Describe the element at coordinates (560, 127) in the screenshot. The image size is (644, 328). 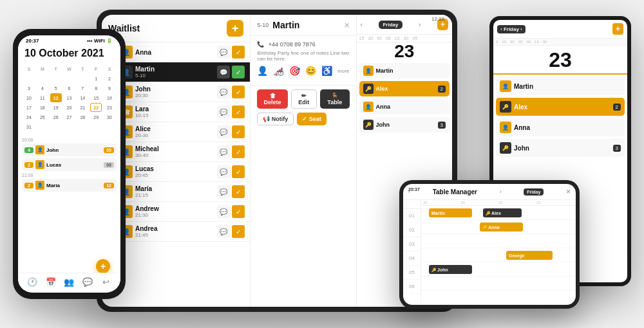
I see `bt-item-anna: 👤 Anna` at that location.